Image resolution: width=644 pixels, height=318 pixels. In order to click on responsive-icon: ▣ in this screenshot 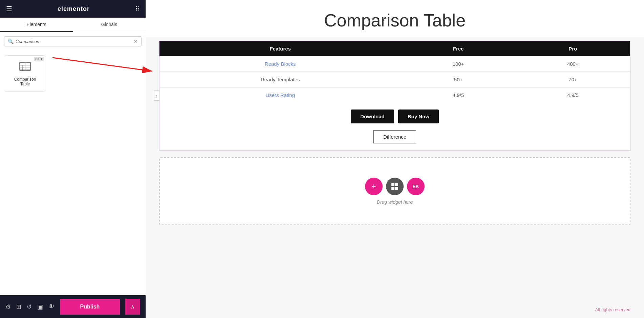, I will do `click(40, 307)`.